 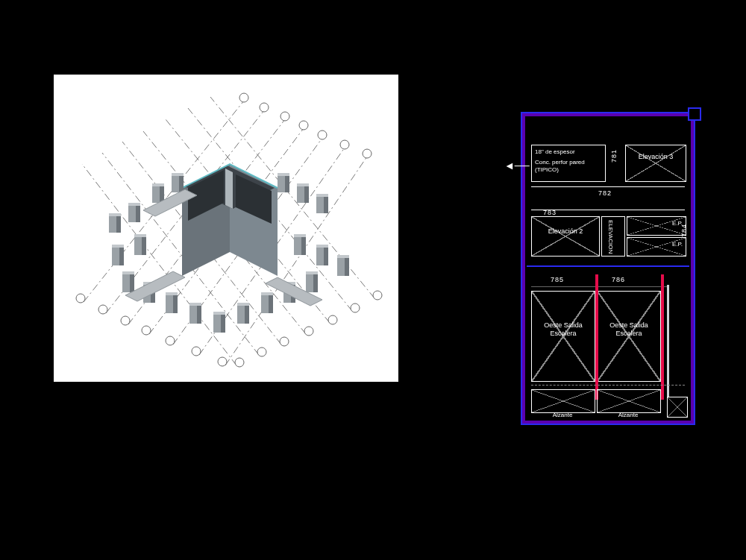 I want to click on sheet-corner-tab, so click(x=695, y=114).